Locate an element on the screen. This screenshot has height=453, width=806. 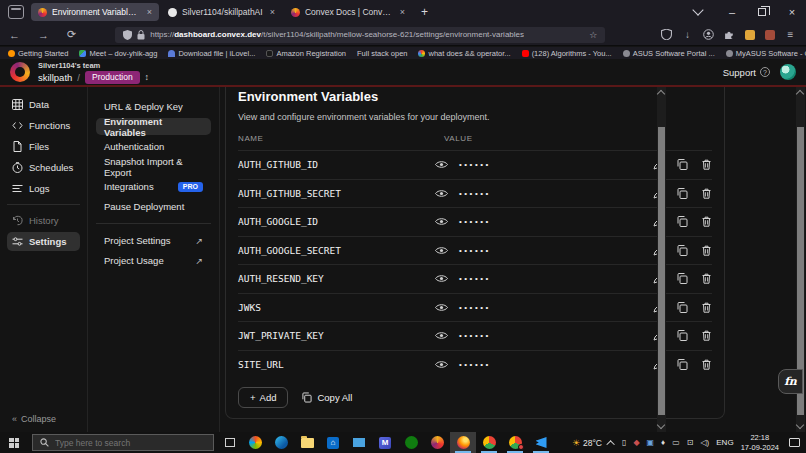
sidebar-item-files: Files is located at coordinates (44, 146).